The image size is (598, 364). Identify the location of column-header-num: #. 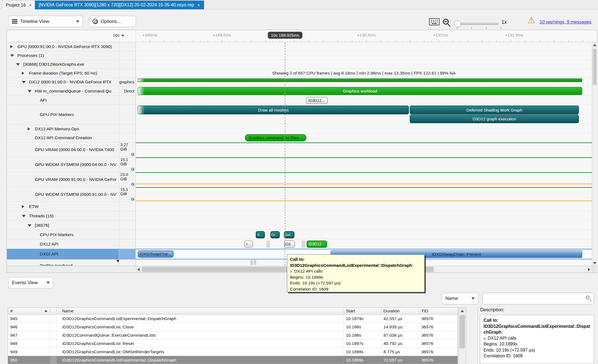
(29, 311).